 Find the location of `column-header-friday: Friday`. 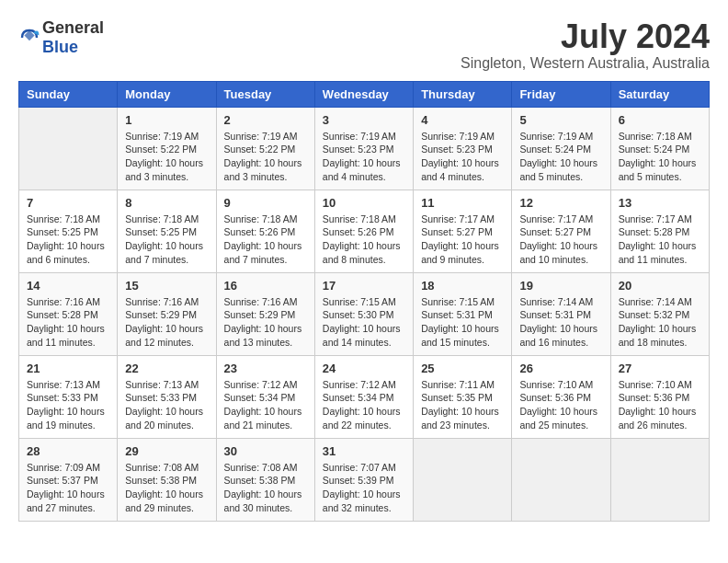

column-header-friday: Friday is located at coordinates (561, 94).